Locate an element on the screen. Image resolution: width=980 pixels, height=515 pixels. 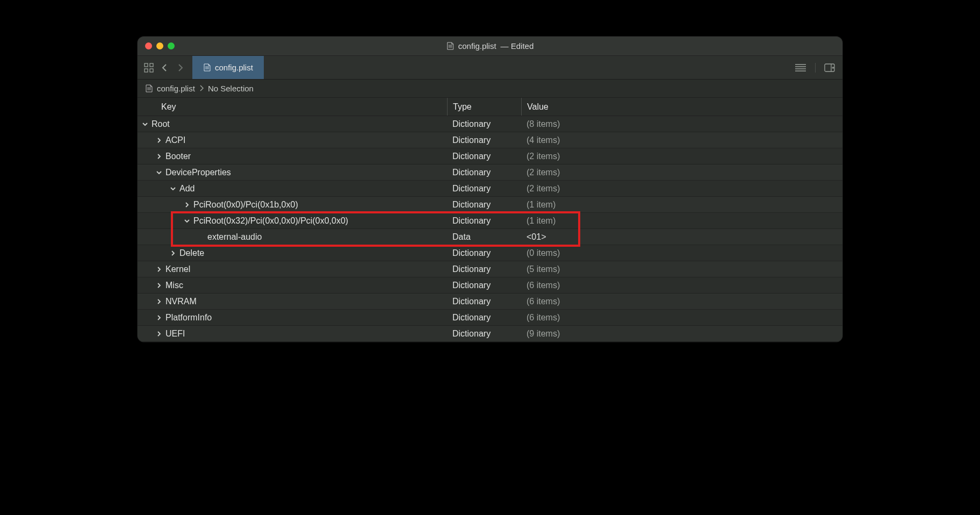
titlebar: config.plist — Edited is located at coordinates (490, 46).